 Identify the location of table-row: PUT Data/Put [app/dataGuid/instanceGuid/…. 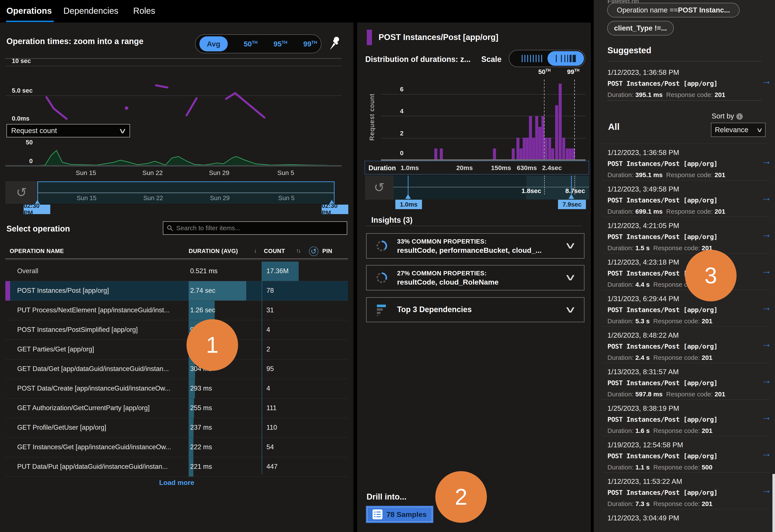
(177, 467).